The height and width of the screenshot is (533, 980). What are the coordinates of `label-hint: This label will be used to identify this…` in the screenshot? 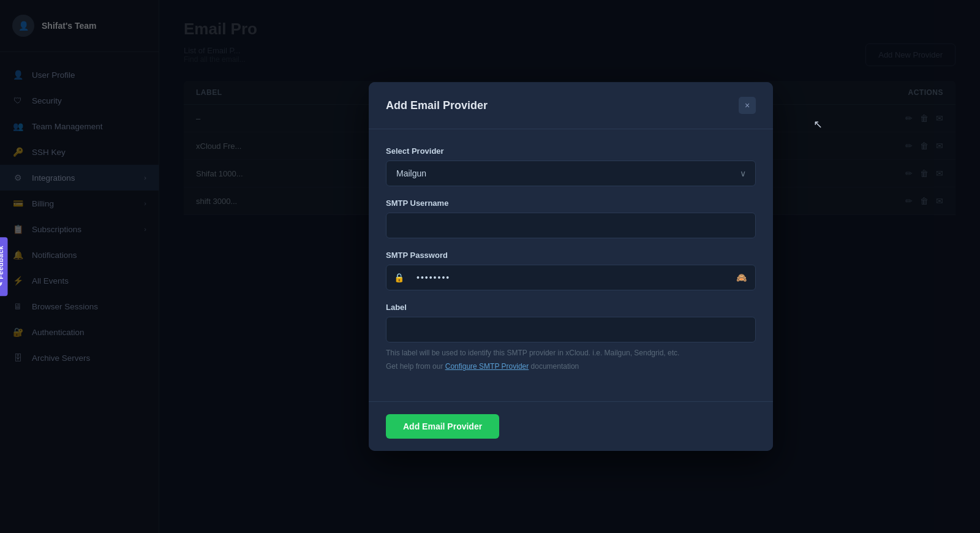 It's located at (571, 353).